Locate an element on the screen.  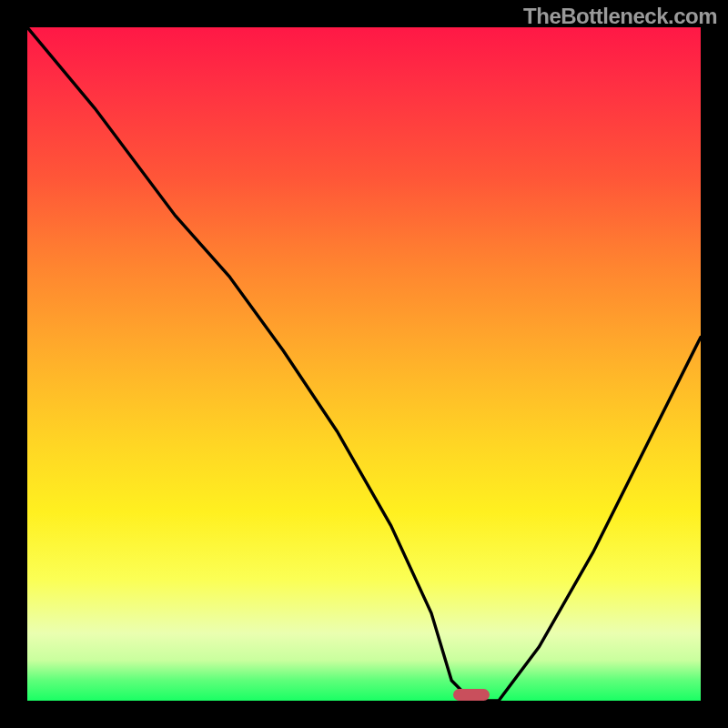
optimal-marker is located at coordinates (471, 695).